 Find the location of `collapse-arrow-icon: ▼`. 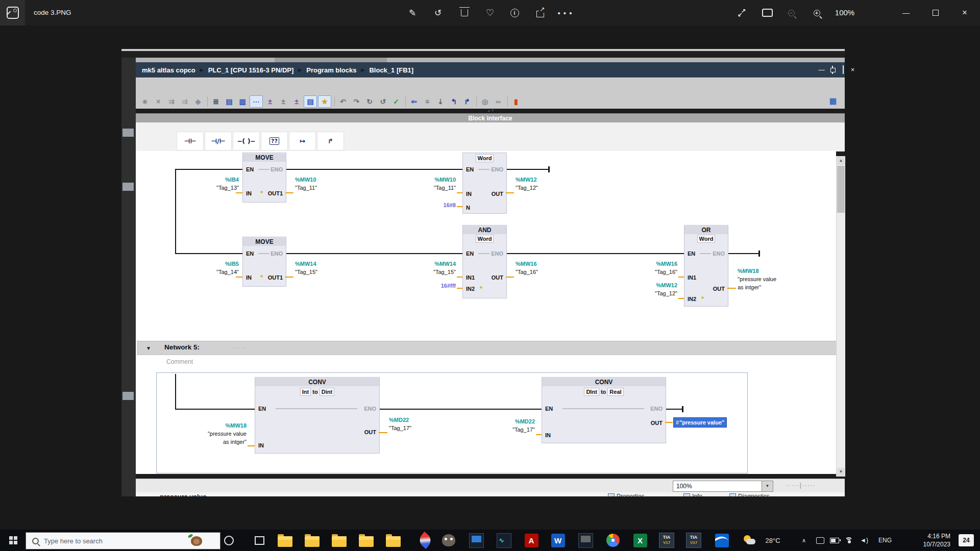

collapse-arrow-icon: ▼ is located at coordinates (149, 348).